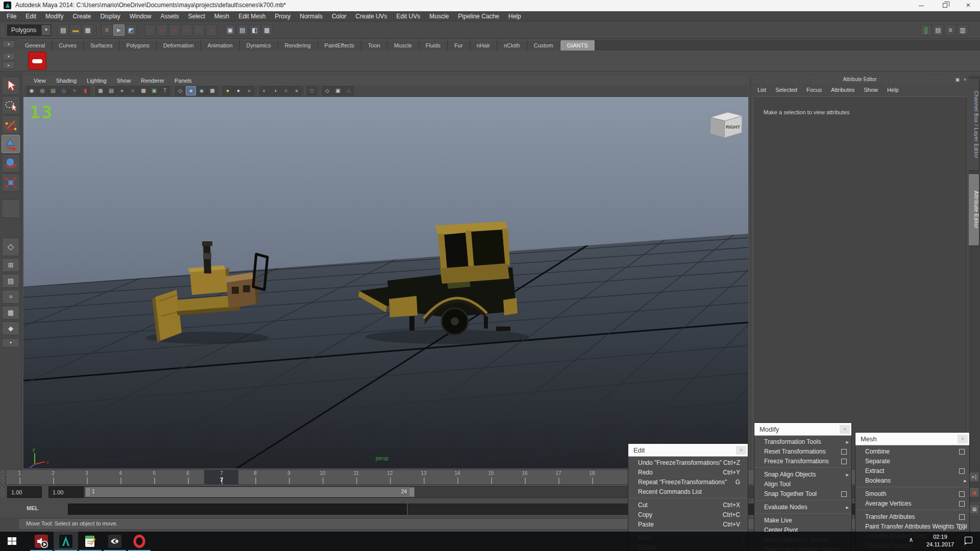 Image resolution: width=980 pixels, height=551 pixels. Describe the element at coordinates (479, 16) in the screenshot. I see `menu-pipeline-cache: Pipeline Cache` at that location.